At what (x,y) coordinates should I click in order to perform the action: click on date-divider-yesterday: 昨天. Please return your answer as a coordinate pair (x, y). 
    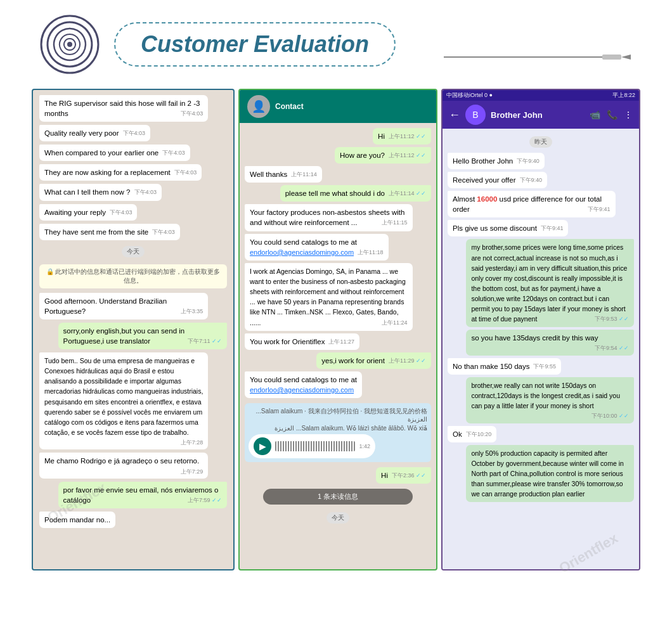
    Looking at the image, I should click on (541, 142).